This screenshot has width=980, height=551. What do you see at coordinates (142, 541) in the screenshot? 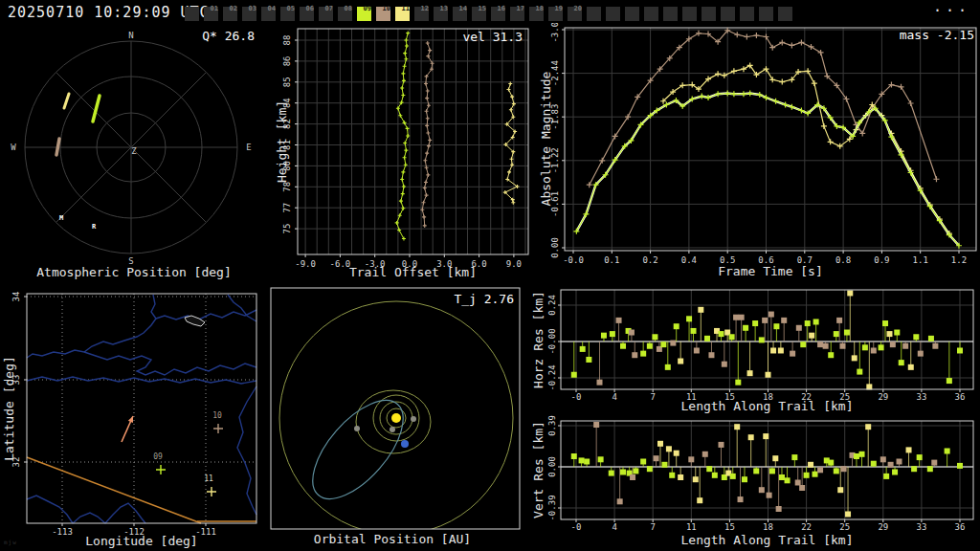
I see `map-xlabel: Longitude [deg]` at bounding box center [142, 541].